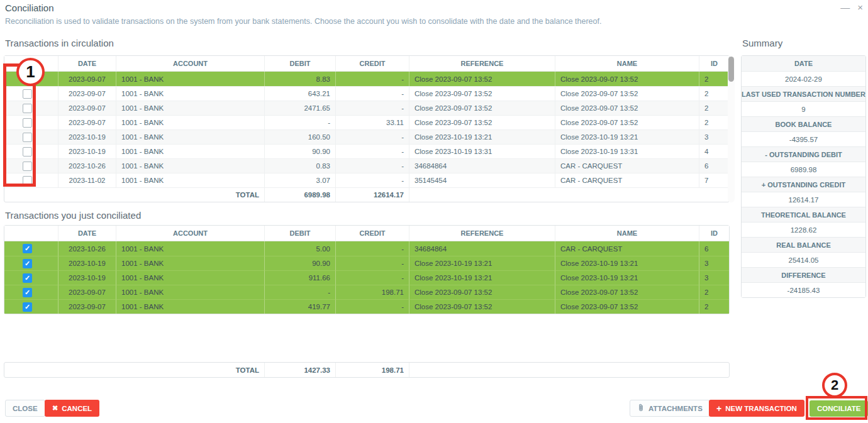  I want to click on transaction-row: 2023-10-191001 - BANK160.50-Close 2023-1…, so click(367, 137).